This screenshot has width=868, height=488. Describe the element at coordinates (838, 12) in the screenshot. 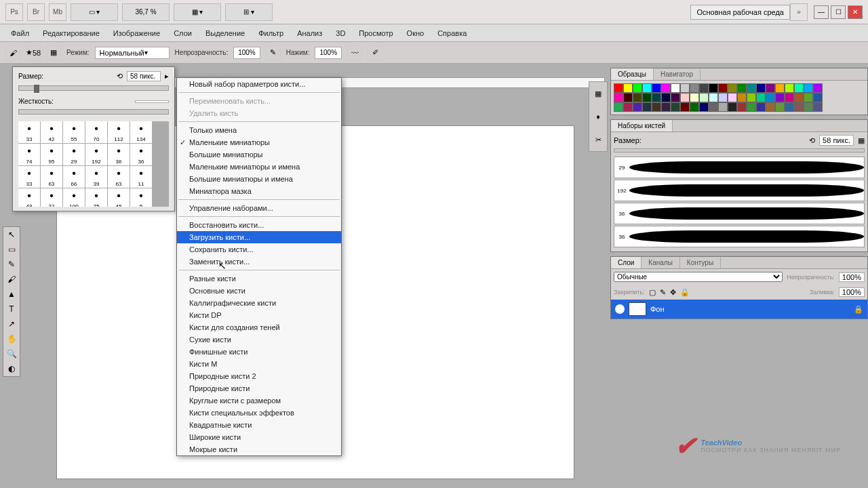

I see `maximize-button: ☐` at that location.